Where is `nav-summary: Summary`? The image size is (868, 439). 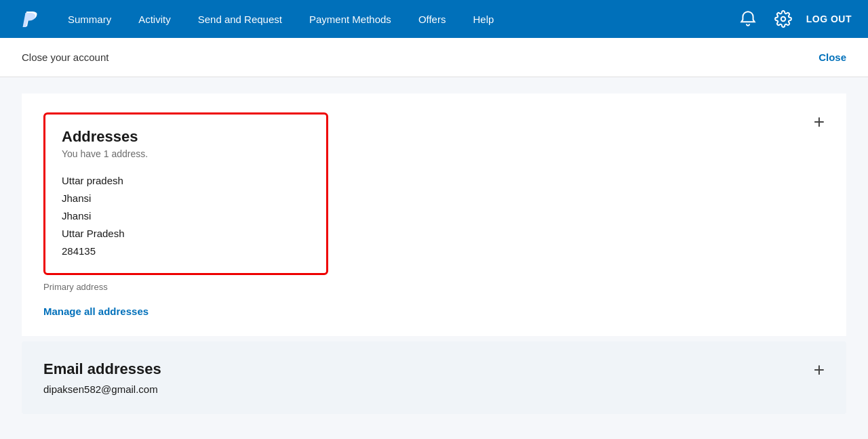
nav-summary: Summary is located at coordinates (90, 19).